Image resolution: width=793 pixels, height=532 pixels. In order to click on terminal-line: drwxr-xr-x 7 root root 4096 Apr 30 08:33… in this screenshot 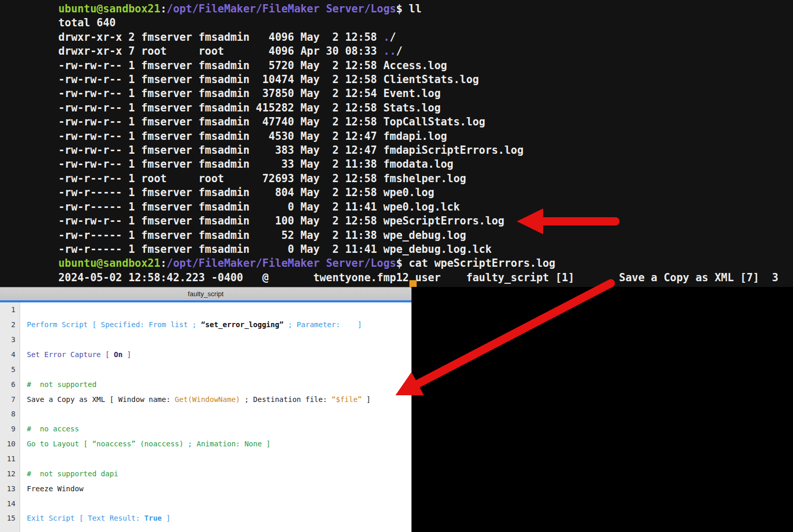, I will do `click(418, 52)`.